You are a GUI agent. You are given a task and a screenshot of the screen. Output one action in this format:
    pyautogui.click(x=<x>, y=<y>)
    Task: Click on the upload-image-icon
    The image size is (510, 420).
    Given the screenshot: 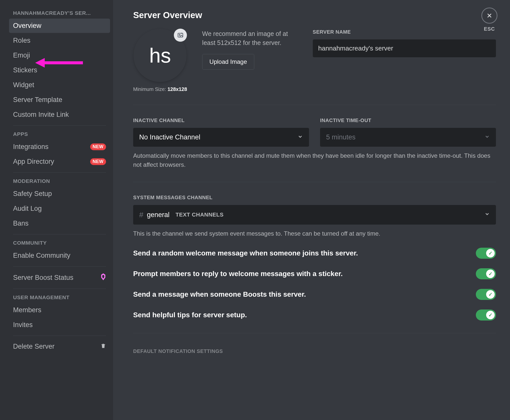 What is the action you would take?
    pyautogui.click(x=180, y=35)
    